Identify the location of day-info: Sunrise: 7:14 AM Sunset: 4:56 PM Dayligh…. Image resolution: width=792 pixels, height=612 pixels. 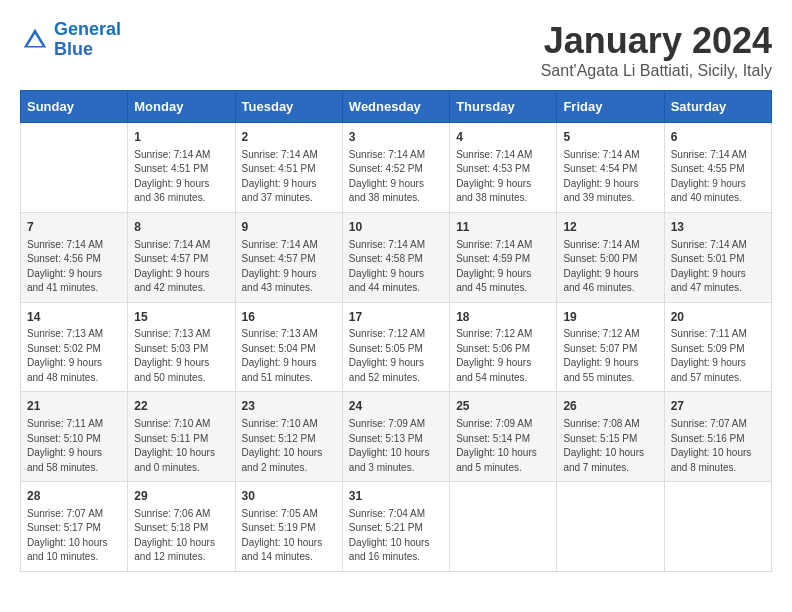
(74, 267).